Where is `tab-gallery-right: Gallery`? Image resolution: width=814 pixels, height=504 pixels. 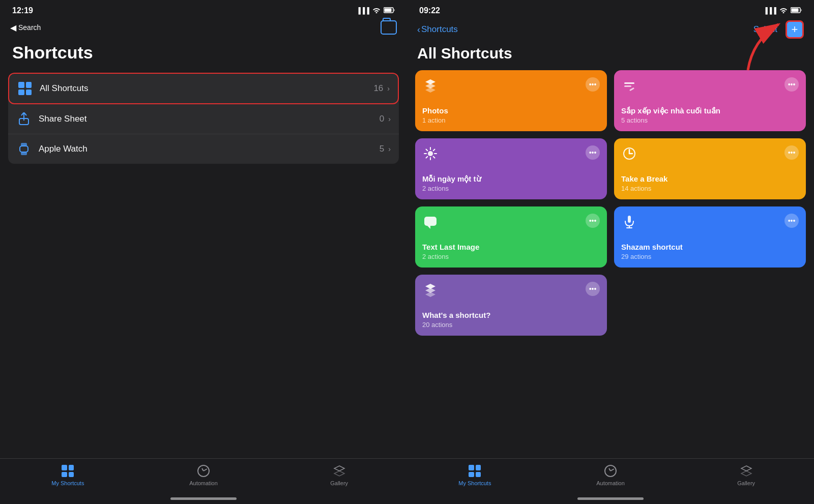 tab-gallery-right: Gallery is located at coordinates (746, 475).